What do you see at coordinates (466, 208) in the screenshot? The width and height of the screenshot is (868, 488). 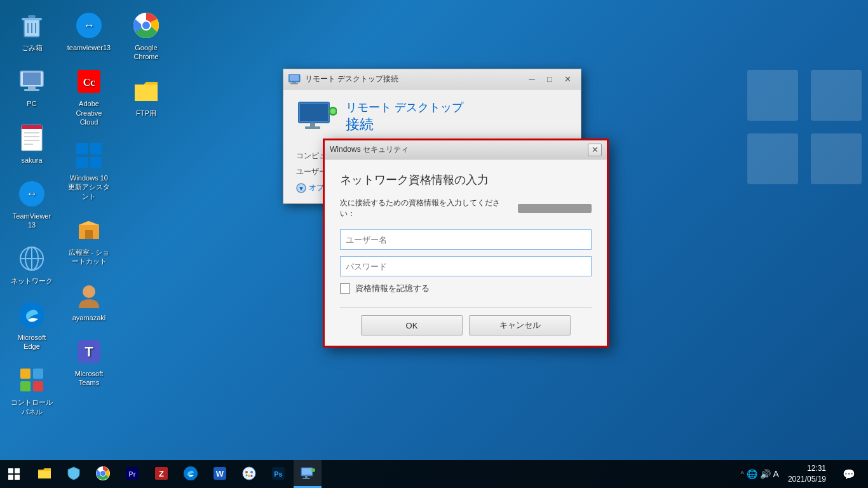 I see `security-description: 次に接続するための資格情報を入力してください：` at bounding box center [466, 208].